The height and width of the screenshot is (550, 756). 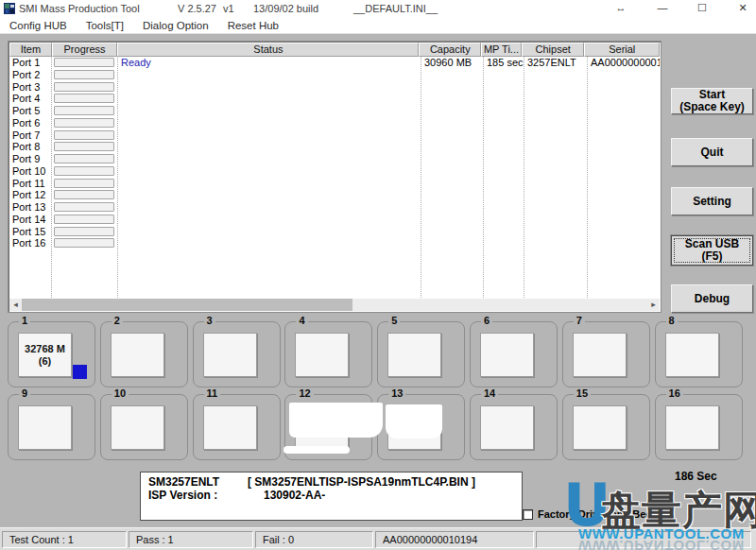 What do you see at coordinates (30, 232) in the screenshot?
I see `port-item-cell: Port 15` at bounding box center [30, 232].